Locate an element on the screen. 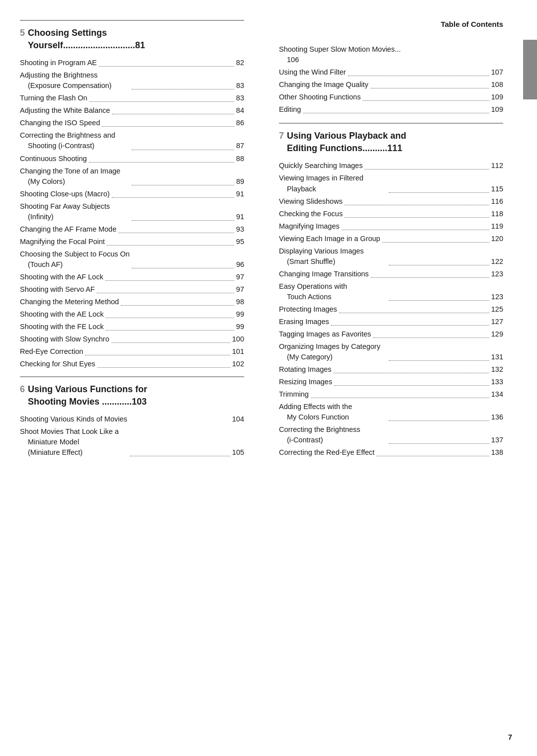 Image resolution: width=537 pixels, height=756 pixels. entry-metering: Changing the Metering Method 98 is located at coordinates (132, 302).